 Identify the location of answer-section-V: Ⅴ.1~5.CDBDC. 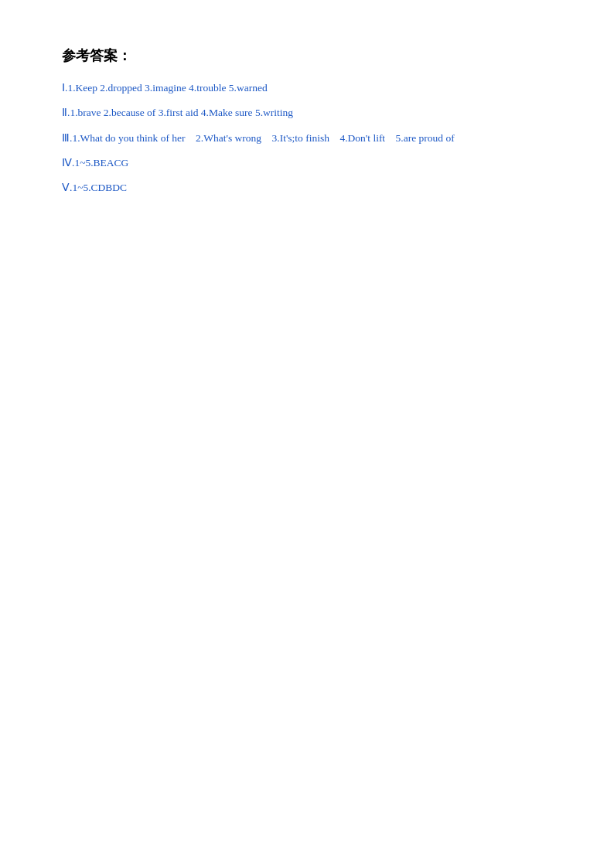
(307, 188).